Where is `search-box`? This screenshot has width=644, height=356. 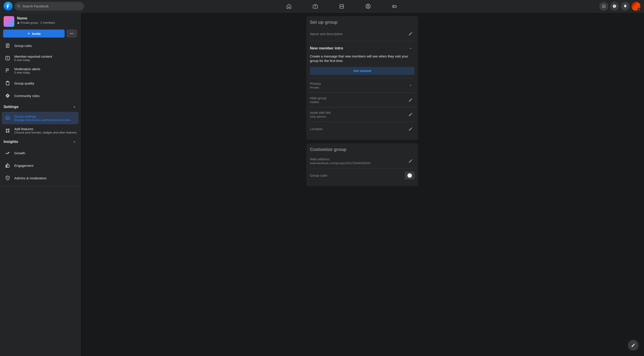 search-box is located at coordinates (49, 6).